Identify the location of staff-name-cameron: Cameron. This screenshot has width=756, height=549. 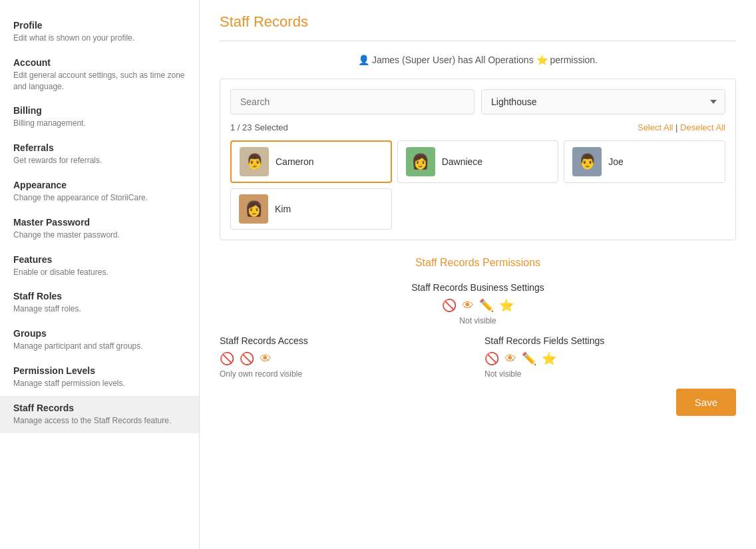
(295, 162).